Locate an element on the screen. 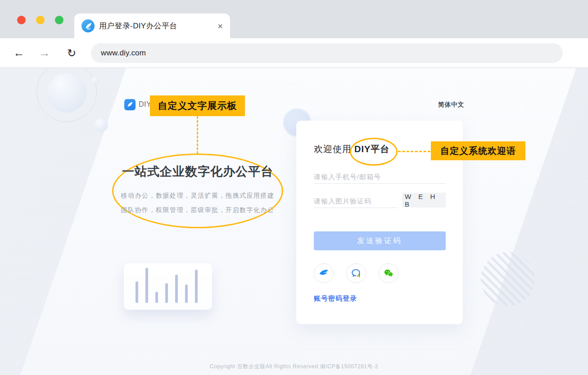  reload-icon: ↻ is located at coordinates (72, 53).